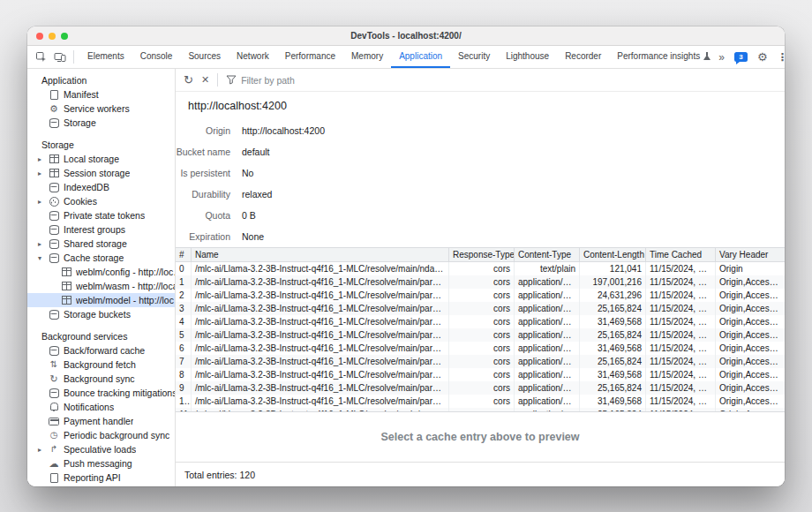 The height and width of the screenshot is (512, 812). I want to click on sidebar-item: Back/forward cache, so click(101, 350).